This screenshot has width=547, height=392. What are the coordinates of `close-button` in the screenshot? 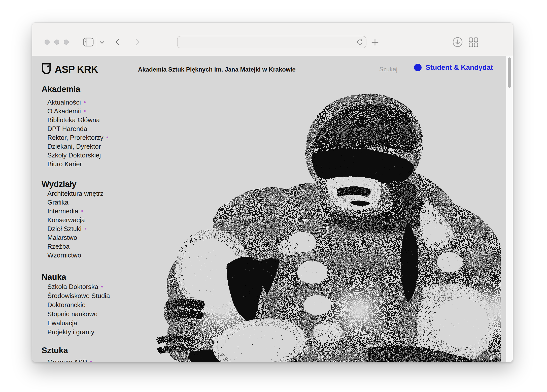 It's located at (47, 42).